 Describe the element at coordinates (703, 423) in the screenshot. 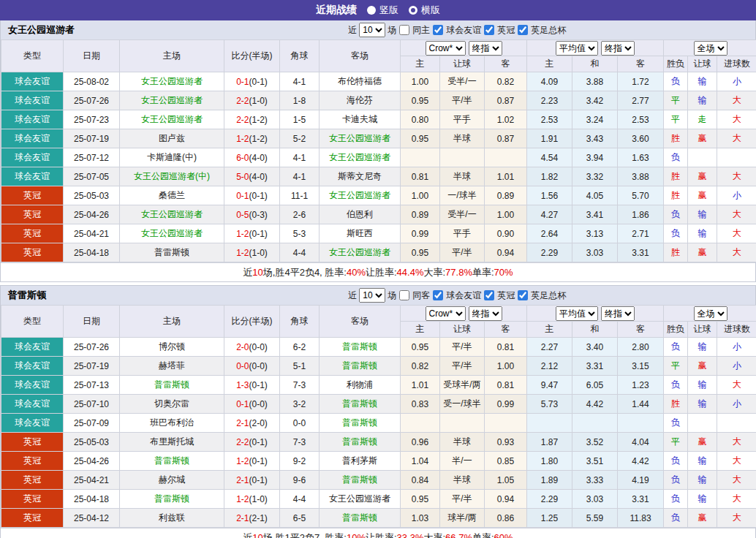

I see `result-handicap` at that location.